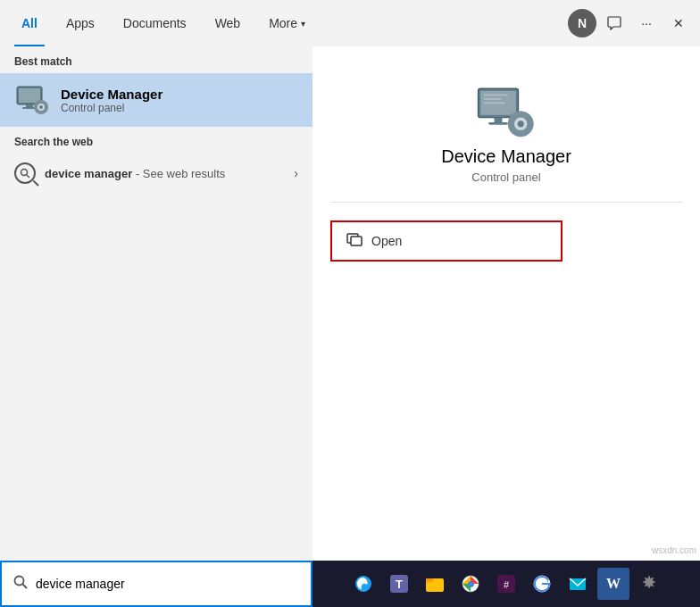  What do you see at coordinates (506, 584) in the screenshot?
I see `taskbar: T #` at bounding box center [506, 584].